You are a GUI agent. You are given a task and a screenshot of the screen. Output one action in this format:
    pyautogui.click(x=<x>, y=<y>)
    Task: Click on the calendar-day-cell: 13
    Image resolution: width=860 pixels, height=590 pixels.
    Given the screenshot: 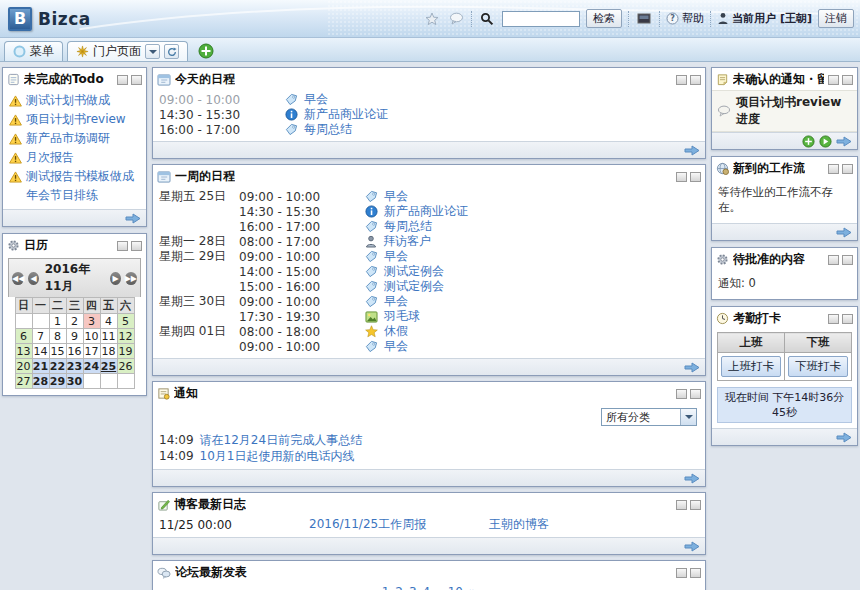 What is the action you would take?
    pyautogui.click(x=24, y=352)
    